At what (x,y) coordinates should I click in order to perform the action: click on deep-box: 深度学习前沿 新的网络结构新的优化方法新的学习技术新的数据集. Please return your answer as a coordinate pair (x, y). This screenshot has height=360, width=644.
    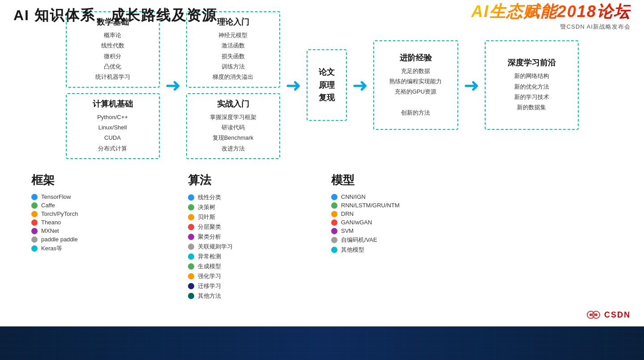
    Looking at the image, I should click on (532, 85).